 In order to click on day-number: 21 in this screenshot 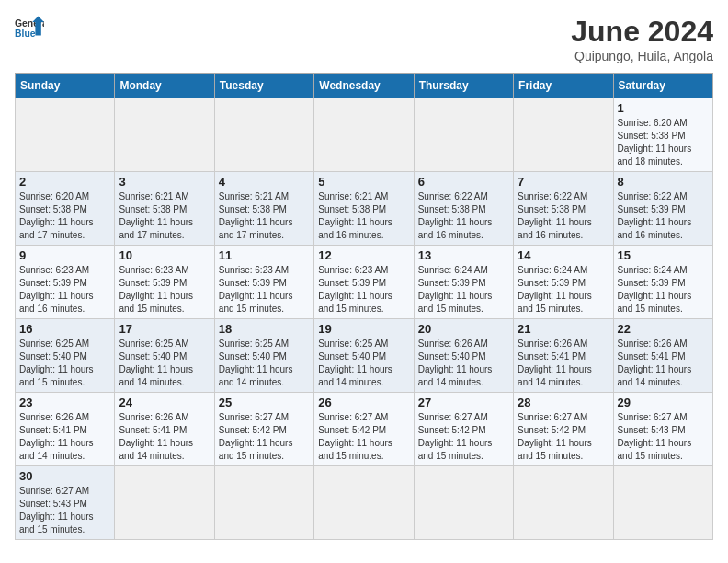, I will do `click(563, 329)`.